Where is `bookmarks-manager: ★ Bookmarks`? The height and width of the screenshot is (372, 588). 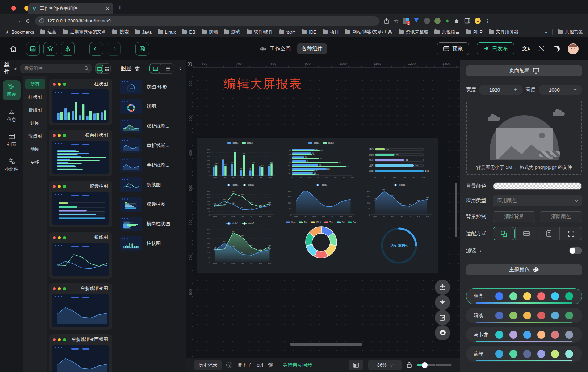 bookmarks-manager: ★ Bookmarks is located at coordinates (20, 32).